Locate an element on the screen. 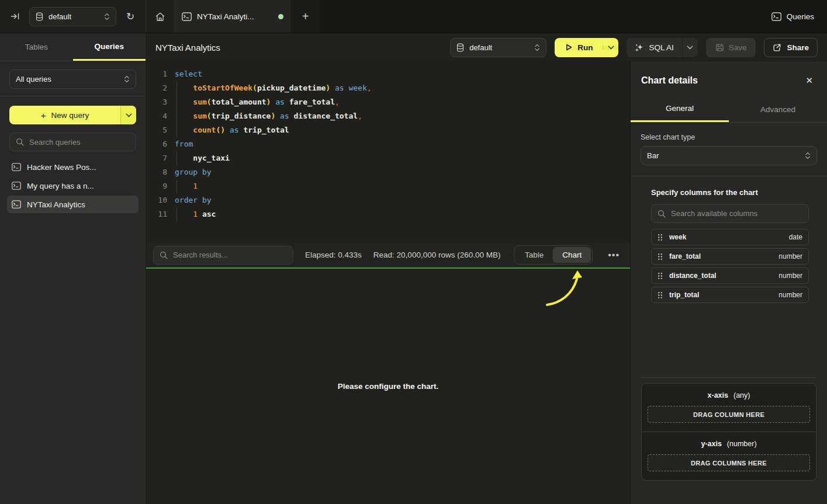 This screenshot has height=504, width=827. code-line: 10order by is located at coordinates (388, 200).